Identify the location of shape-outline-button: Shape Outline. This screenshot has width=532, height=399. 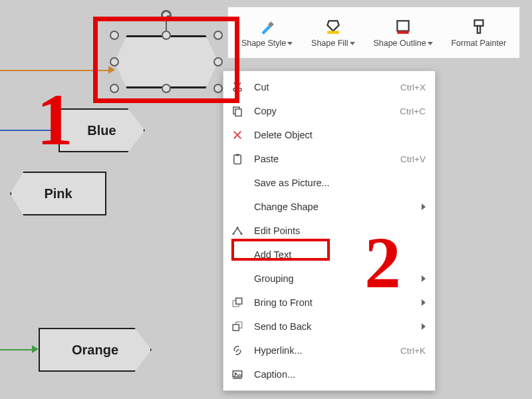
(403, 33).